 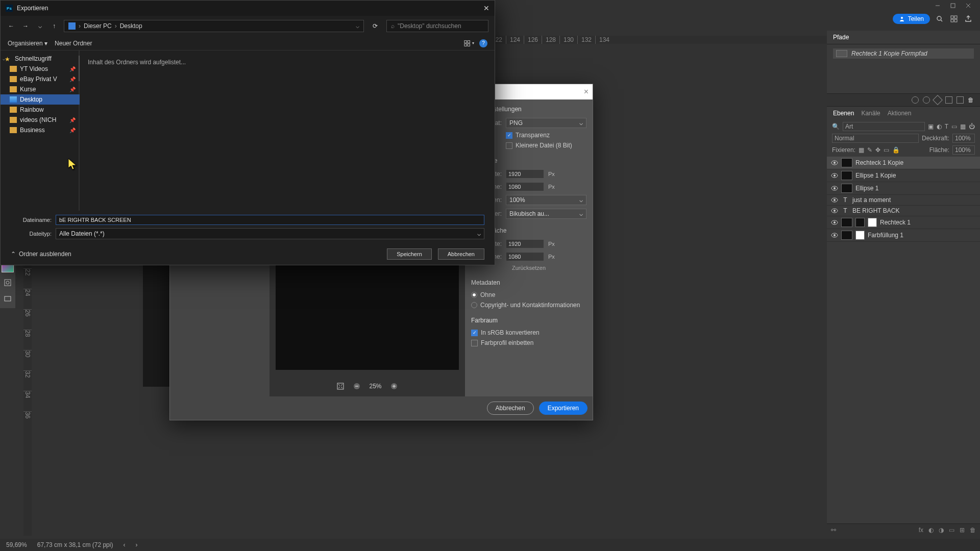 What do you see at coordinates (525, 257) in the screenshot?
I see `canvas-height-input` at bounding box center [525, 257].